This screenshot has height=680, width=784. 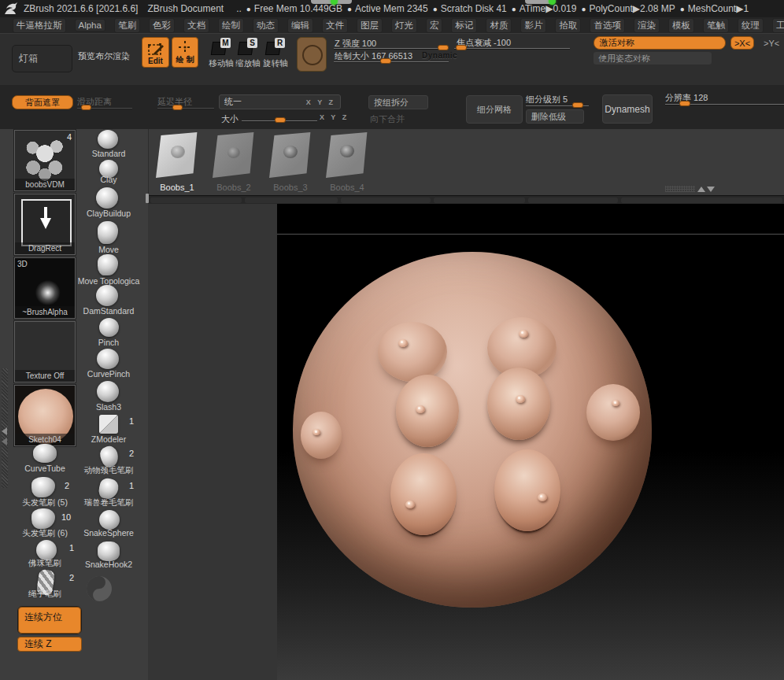 I want to click on texture-slot-off: Texture Off, so click(x=45, y=352).